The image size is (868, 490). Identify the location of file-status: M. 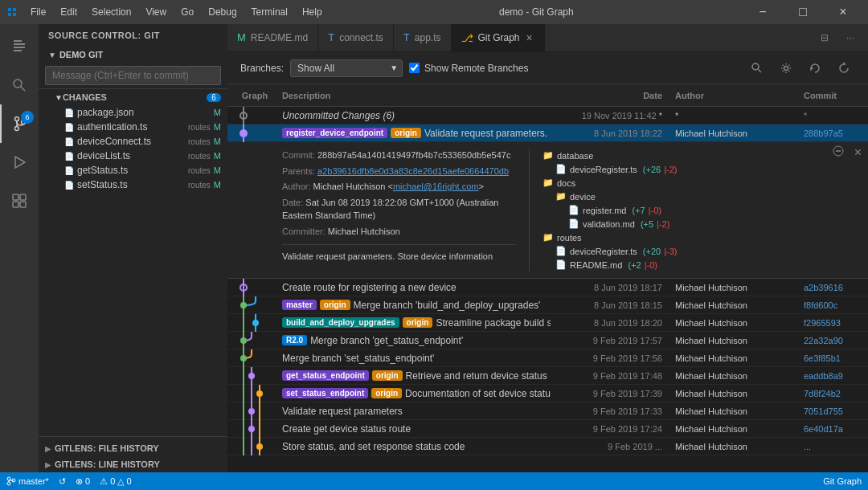
(217, 141).